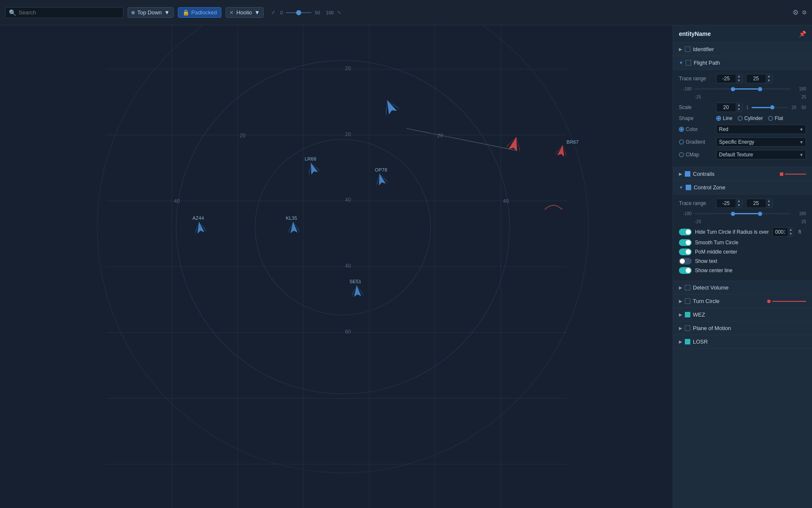  I want to click on shape-flat-radio, so click(771, 118).